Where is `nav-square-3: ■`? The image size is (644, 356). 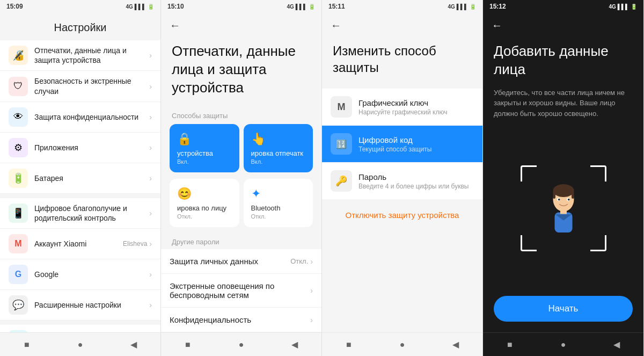 nav-square-3: ■ is located at coordinates (349, 345).